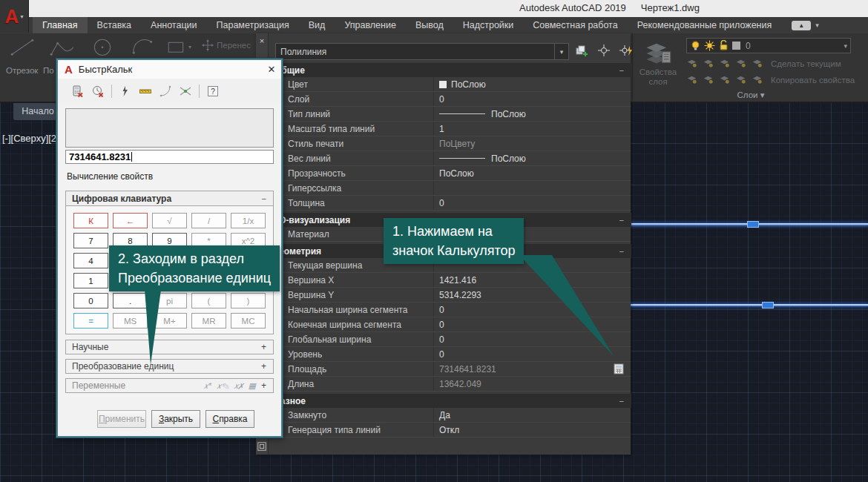  I want to click on arc-tool-icon, so click(142, 47).